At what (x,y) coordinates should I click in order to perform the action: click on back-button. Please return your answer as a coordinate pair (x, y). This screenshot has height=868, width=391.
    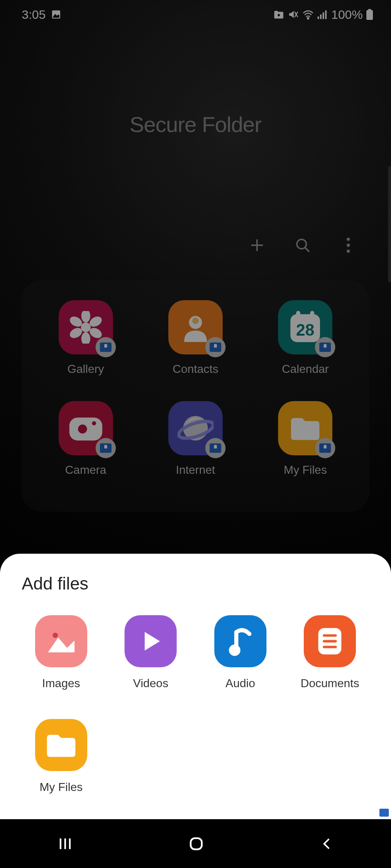
    Looking at the image, I should click on (327, 844).